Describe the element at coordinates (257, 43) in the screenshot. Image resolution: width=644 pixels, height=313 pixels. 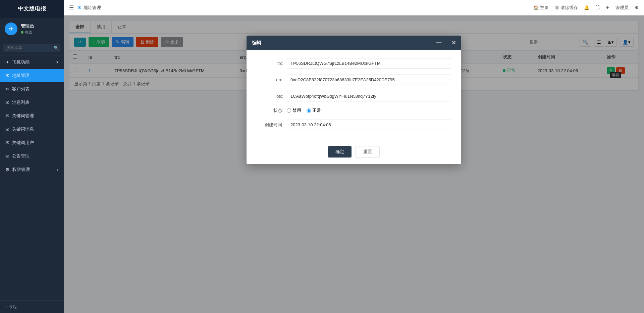
I see `modal-title: 编辑` at that location.